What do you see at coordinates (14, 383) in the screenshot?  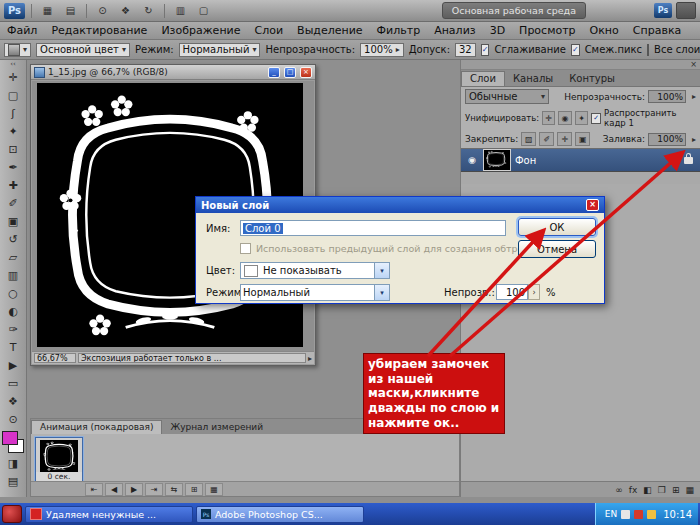 I see `shape-tool-button: ▭` at bounding box center [14, 383].